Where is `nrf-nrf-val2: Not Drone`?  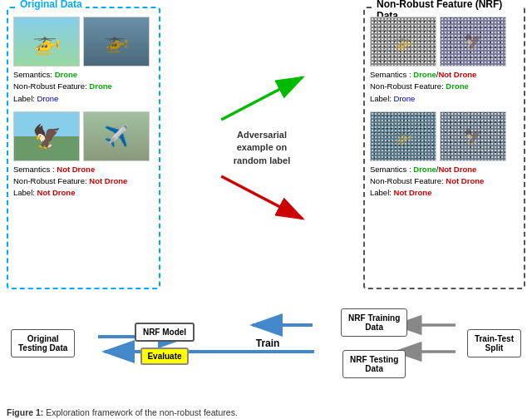 nrf-nrf-val2: Not Drone is located at coordinates (465, 181).